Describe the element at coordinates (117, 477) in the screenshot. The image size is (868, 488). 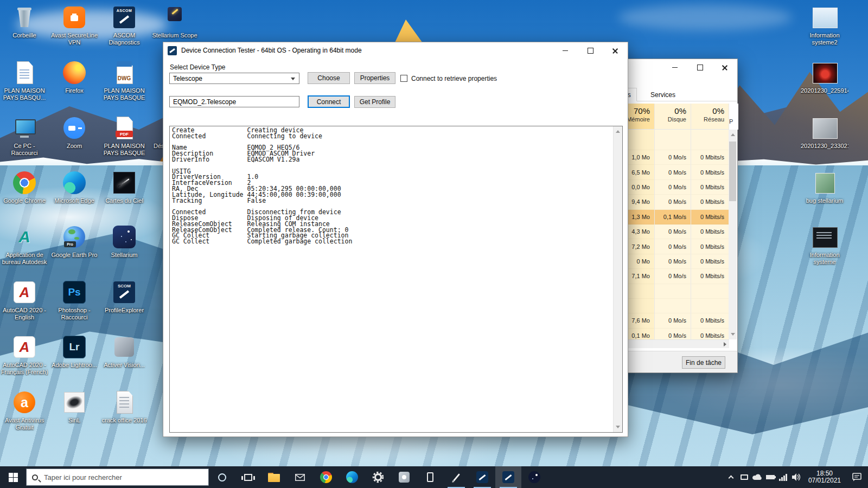
I see `taskbar-search` at that location.